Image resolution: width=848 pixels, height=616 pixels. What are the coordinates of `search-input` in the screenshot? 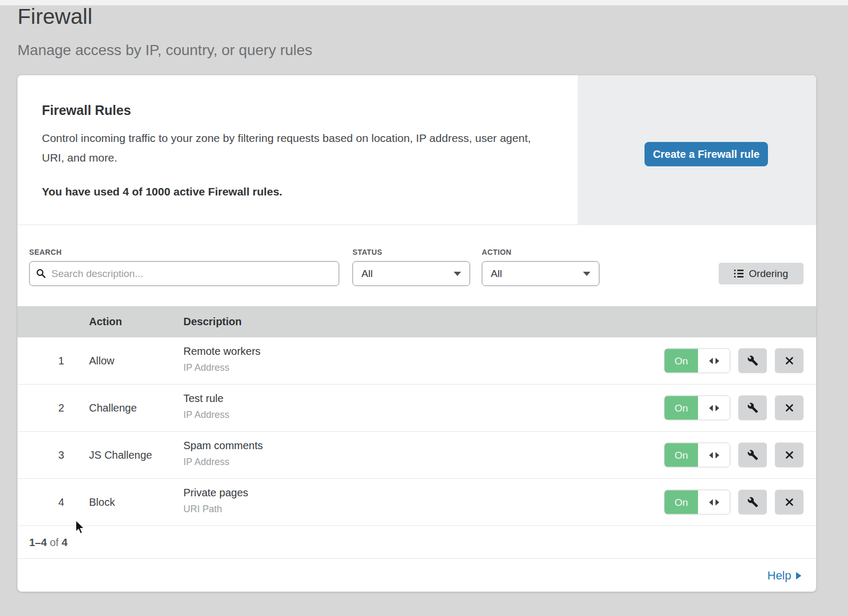 It's located at (192, 274).